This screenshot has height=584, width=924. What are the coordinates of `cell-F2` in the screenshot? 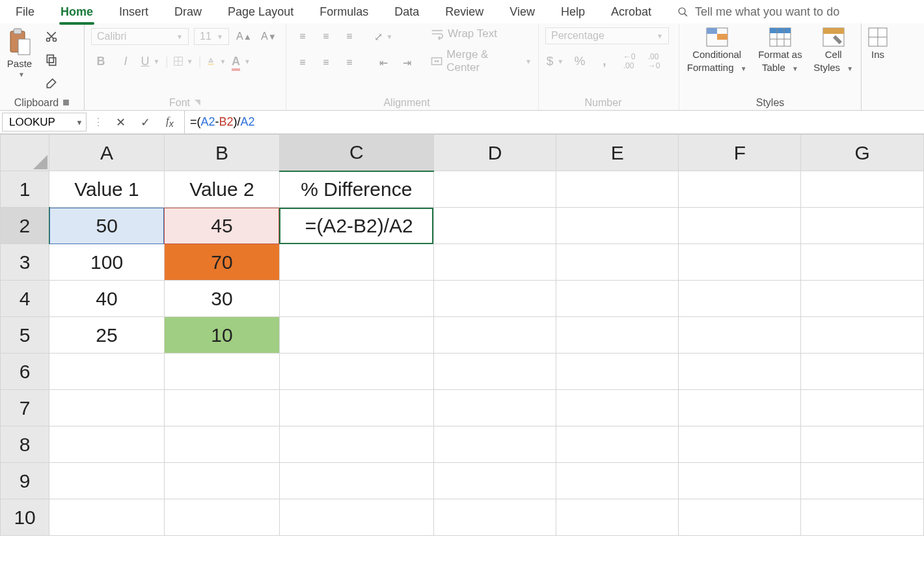 It's located at (740, 226).